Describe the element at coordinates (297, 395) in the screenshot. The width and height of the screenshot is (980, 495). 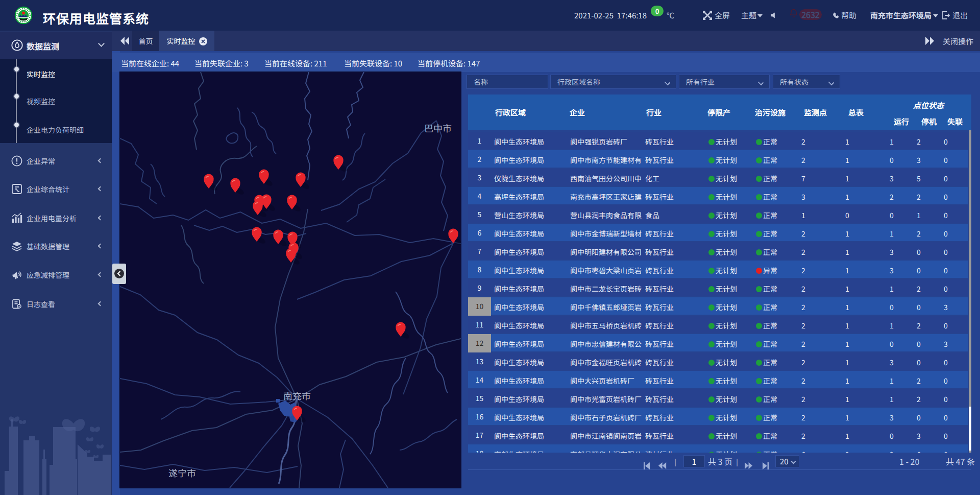
I see `svg-text: 南充市` at that location.